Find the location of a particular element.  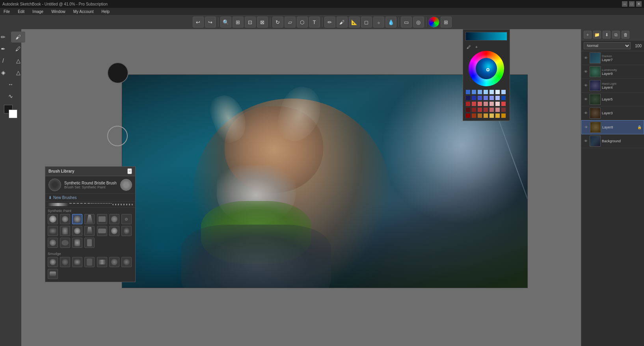

color-wheel is located at coordinates (486, 69).